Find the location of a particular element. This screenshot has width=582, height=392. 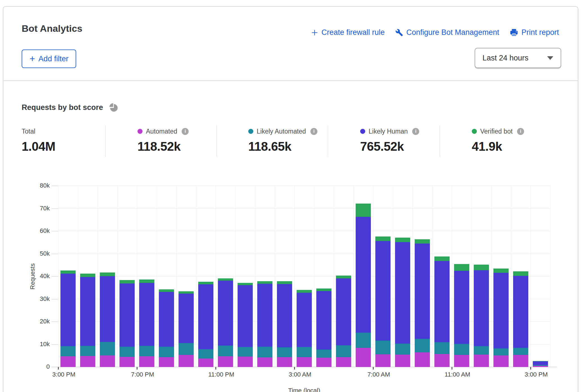

y-tick-label: 80k is located at coordinates (34, 186).